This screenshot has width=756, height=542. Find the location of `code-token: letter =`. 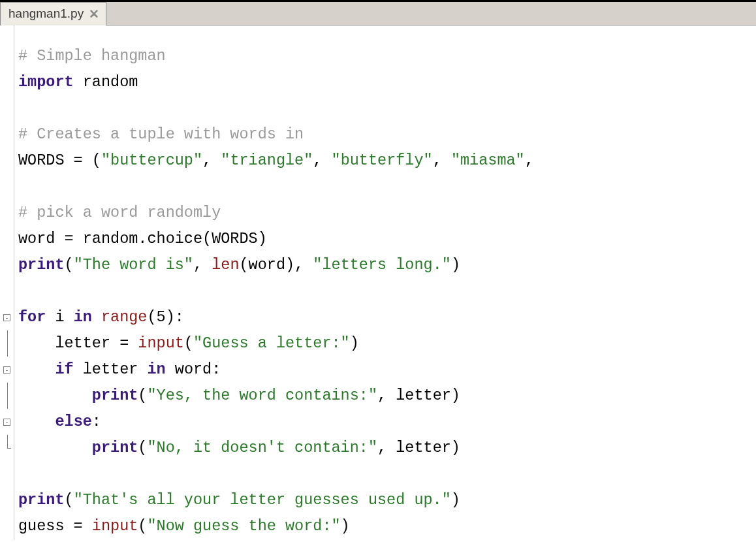

code-token: letter = is located at coordinates (78, 343).